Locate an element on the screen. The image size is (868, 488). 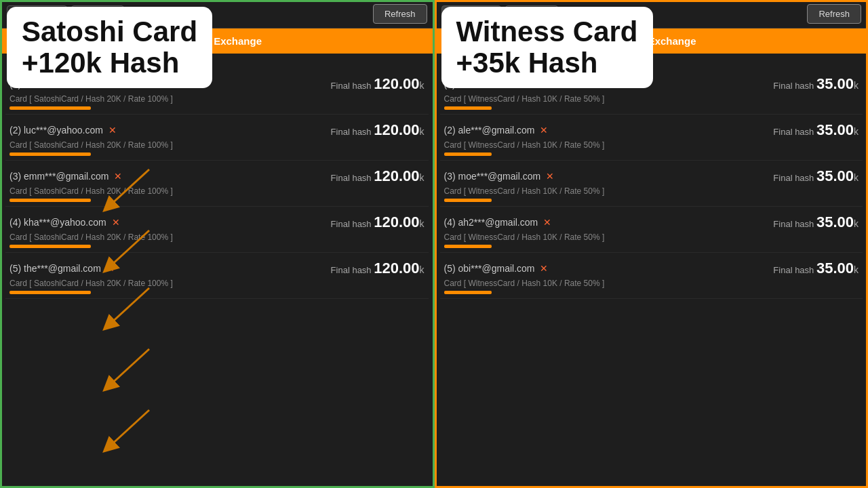
miner-item: (2) luc***@yahoo.com ✕Final hash 120.00k… is located at coordinates (217, 138).